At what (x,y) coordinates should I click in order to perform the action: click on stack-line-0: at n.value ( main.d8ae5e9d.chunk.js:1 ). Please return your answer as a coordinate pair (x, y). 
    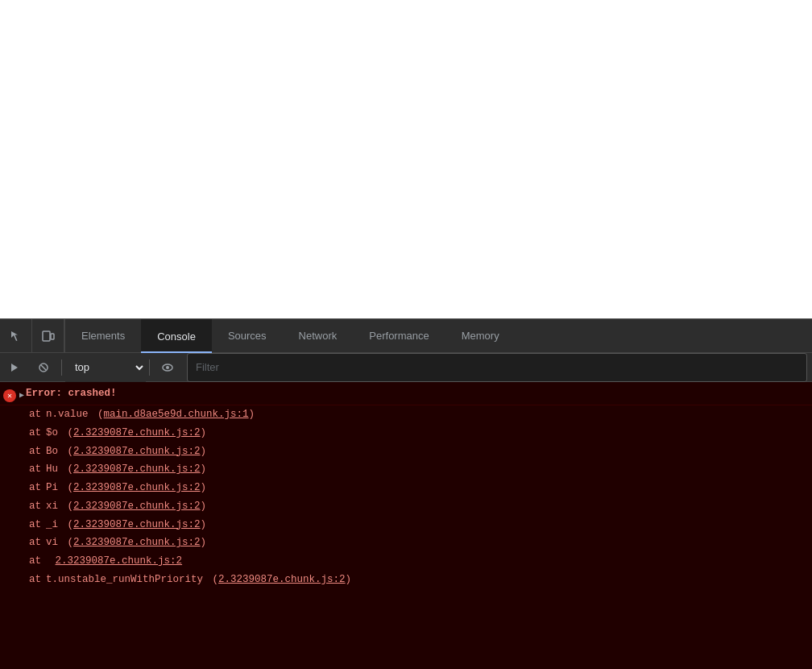
    Looking at the image, I should click on (406, 414).